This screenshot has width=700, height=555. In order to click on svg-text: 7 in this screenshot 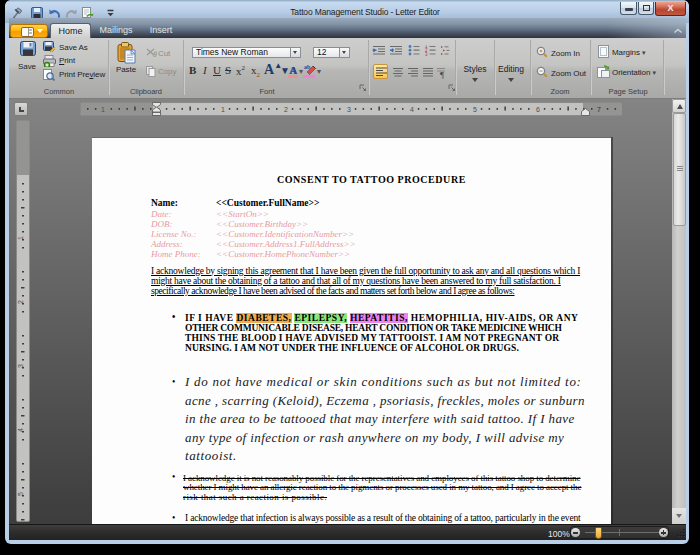, I will do `click(599, 110)`.